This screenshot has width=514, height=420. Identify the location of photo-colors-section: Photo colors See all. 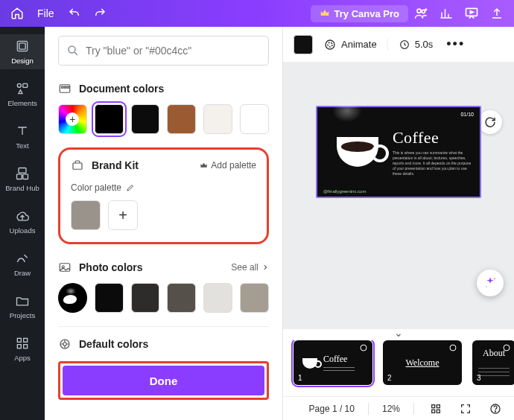
(164, 287).